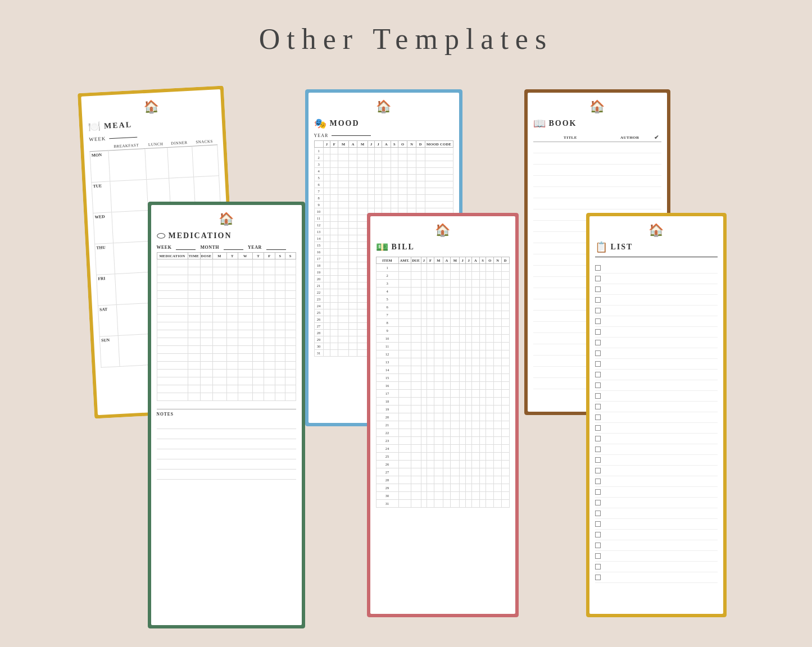 Image resolution: width=812 pixels, height=647 pixels. I want to click on meal-fri: FRI, so click(106, 290).